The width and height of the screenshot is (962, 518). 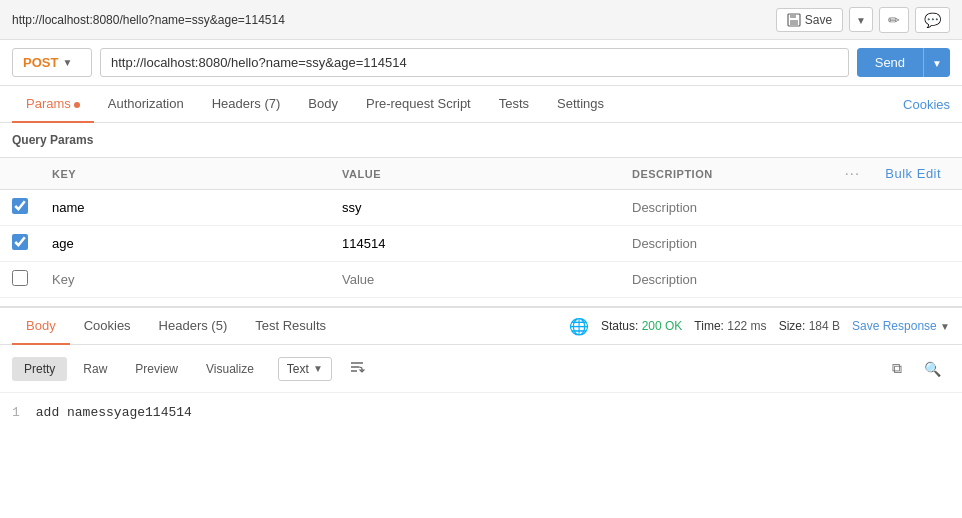 I want to click on copy-button: ⧉, so click(x=897, y=368).